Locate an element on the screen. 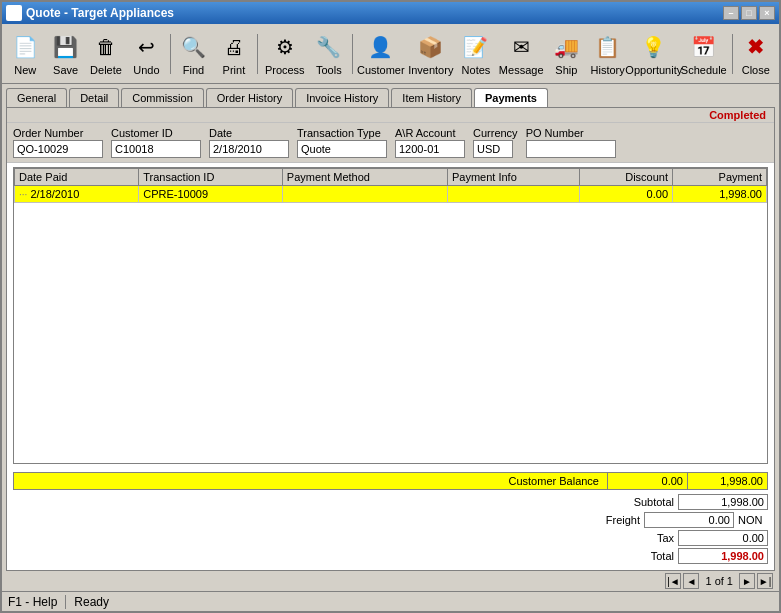  notes-label: Notes is located at coordinates (476, 70).